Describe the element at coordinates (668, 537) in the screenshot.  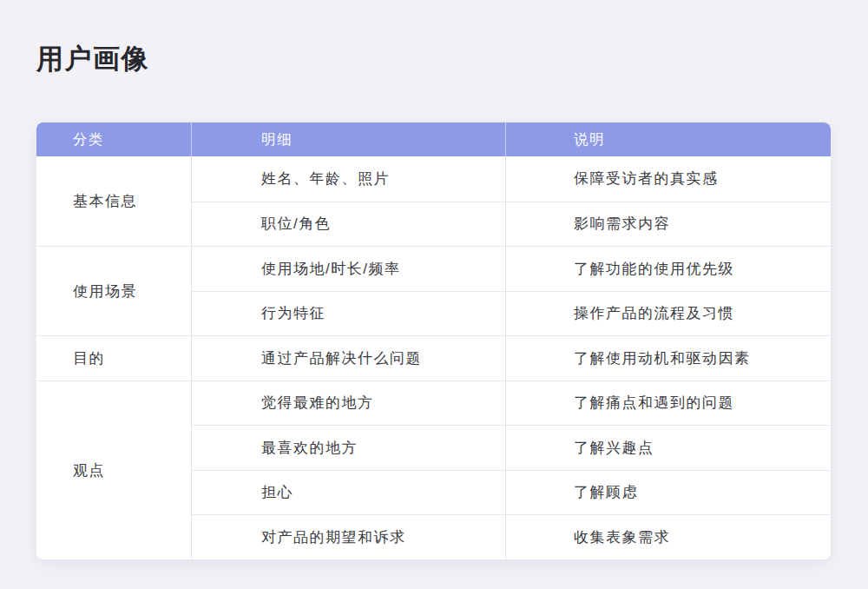
I see `description-cell: 收集表象需求` at that location.